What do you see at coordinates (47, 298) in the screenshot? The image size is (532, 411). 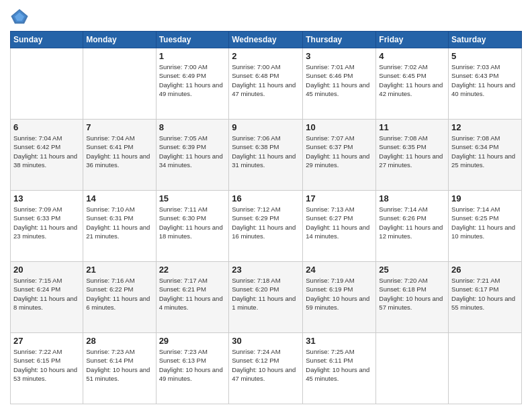 I see `day-cell-20: 20Sunrise: 7:15 AM Sunset: 6:24 PM Dayli…` at bounding box center [47, 298].